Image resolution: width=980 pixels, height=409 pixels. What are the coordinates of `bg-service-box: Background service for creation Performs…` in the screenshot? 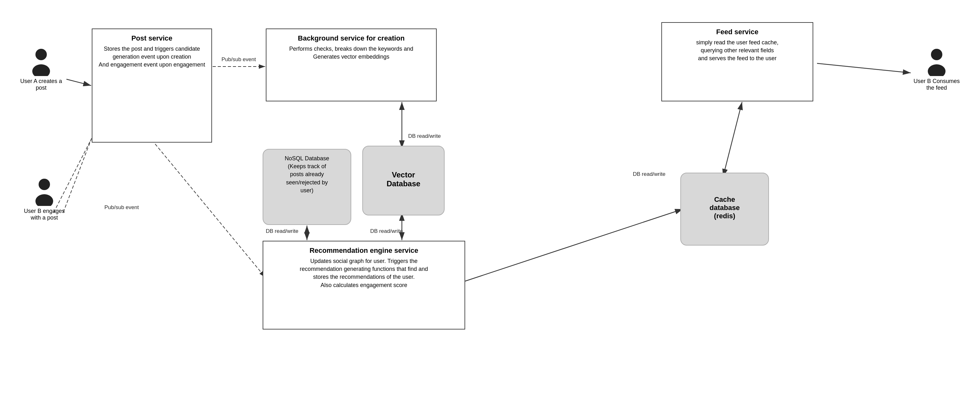 It's located at (352, 65).